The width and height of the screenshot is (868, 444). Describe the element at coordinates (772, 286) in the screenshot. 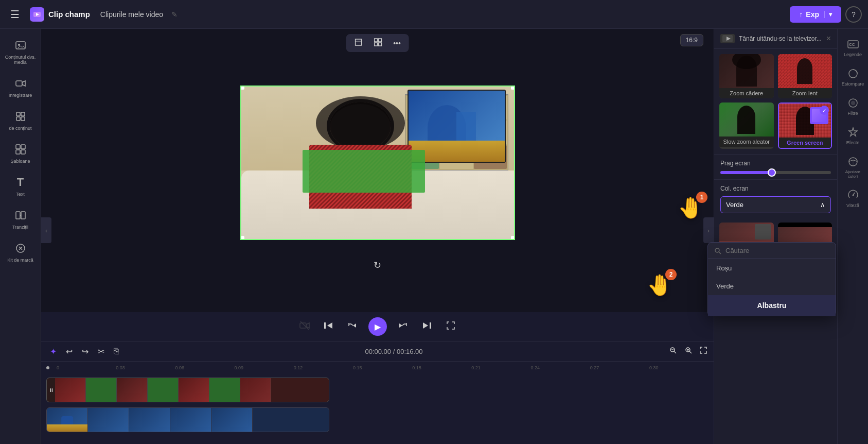

I see `dropdown-item-verde: Verde` at that location.